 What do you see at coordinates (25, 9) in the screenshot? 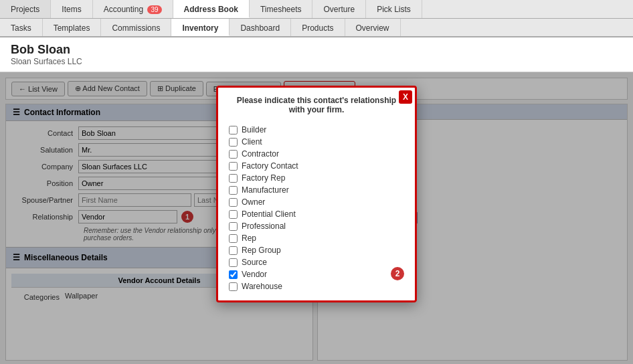
I see `tab-projects: Projects` at bounding box center [25, 9].